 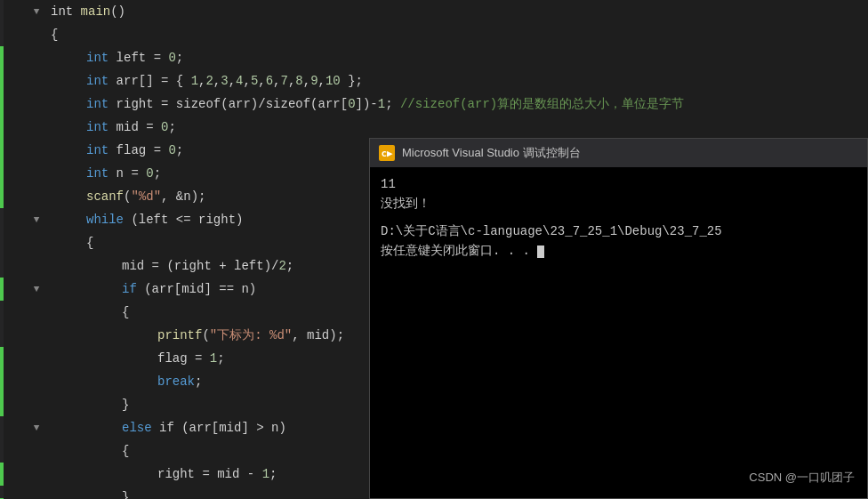 What do you see at coordinates (105, 220) in the screenshot?
I see `code-token: while` at bounding box center [105, 220].